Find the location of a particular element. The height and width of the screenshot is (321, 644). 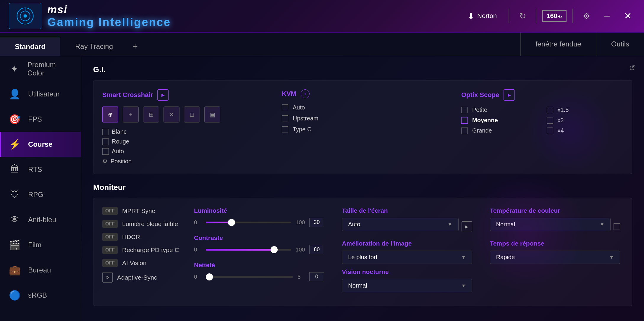

crosshair-icon-1: ⊕ is located at coordinates (110, 114).